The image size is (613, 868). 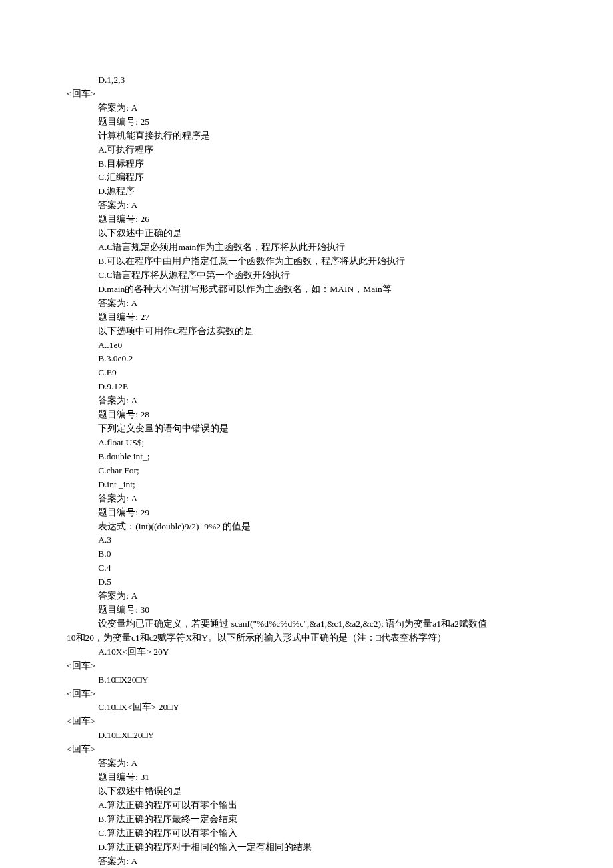 I want to click on text-line: B.0, so click(x=306, y=555).